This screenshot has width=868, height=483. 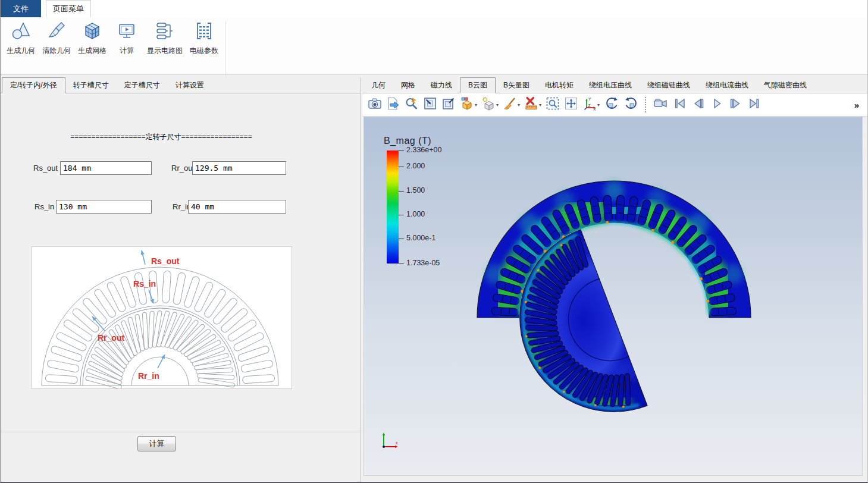 I want to click on ribbon-button-label: 清除几何, so click(x=57, y=51).